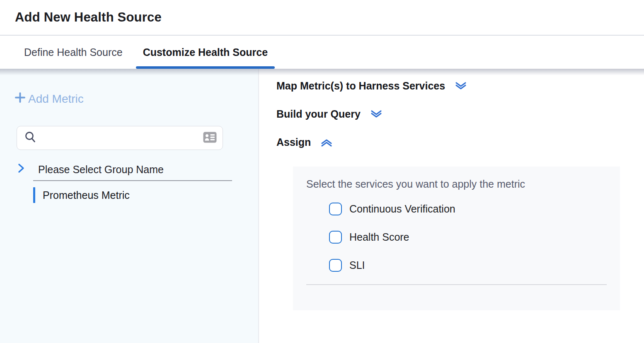 Image resolution: width=644 pixels, height=343 pixels. What do you see at coordinates (336, 237) in the screenshot?
I see `checkbox-health-score` at bounding box center [336, 237].